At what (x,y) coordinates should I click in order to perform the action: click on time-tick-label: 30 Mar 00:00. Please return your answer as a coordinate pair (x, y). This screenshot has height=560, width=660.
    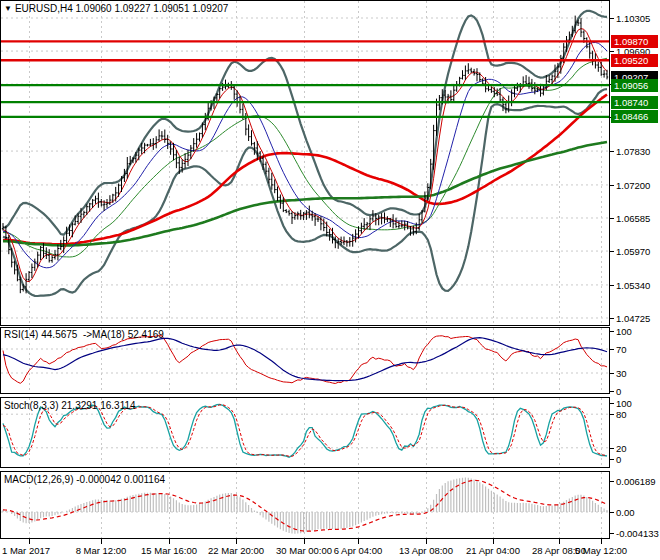
    Looking at the image, I should click on (304, 550).